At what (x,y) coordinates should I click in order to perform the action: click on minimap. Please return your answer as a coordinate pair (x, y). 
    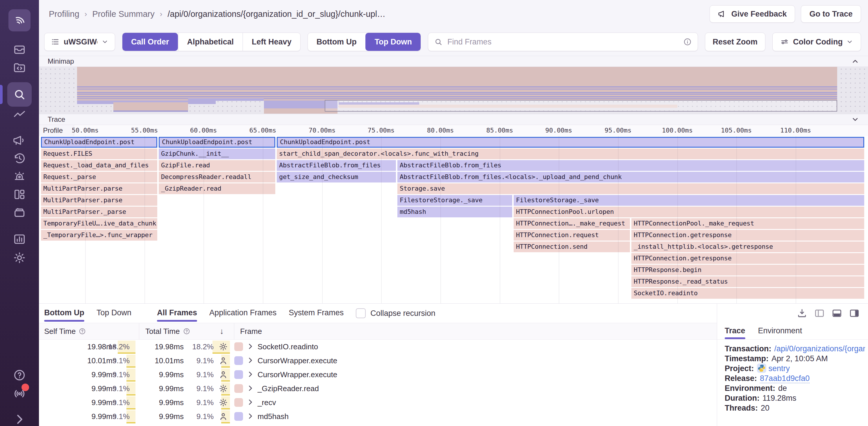
    Looking at the image, I should click on (454, 90).